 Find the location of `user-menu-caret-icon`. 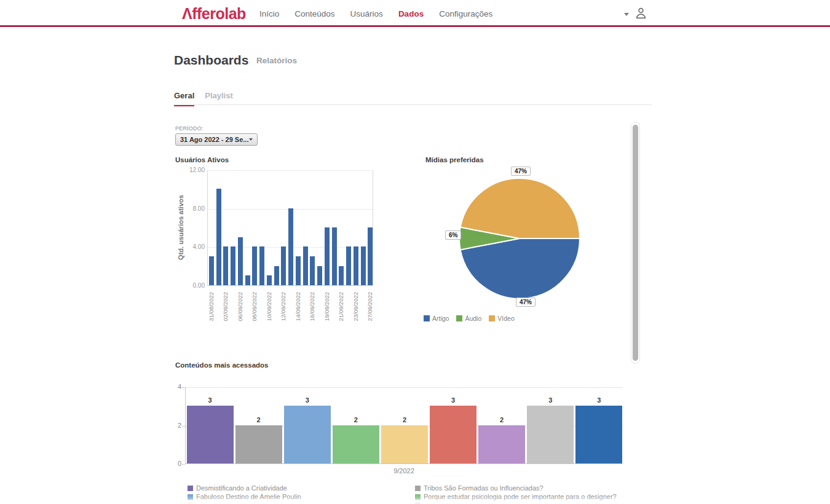

user-menu-caret-icon is located at coordinates (626, 15).